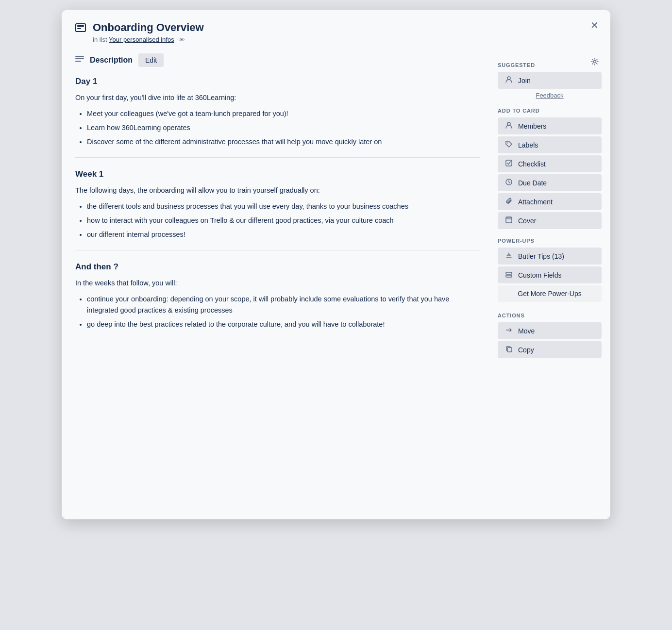  What do you see at coordinates (550, 275) in the screenshot?
I see `custom-fields-button: Custom Fields` at bounding box center [550, 275].